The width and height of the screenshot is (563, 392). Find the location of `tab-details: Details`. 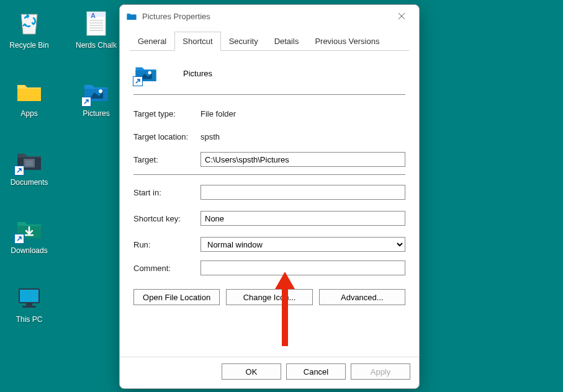

tab-details: Details is located at coordinates (287, 41).